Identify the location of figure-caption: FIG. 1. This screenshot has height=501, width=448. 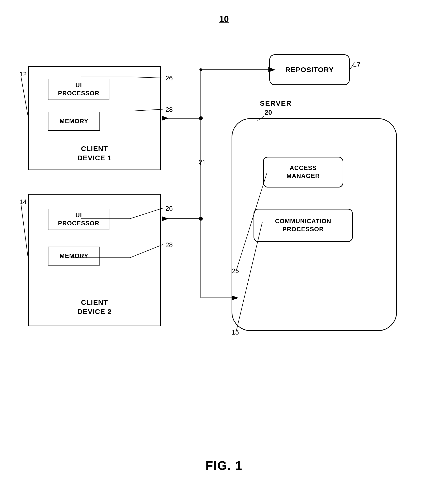
(224, 466).